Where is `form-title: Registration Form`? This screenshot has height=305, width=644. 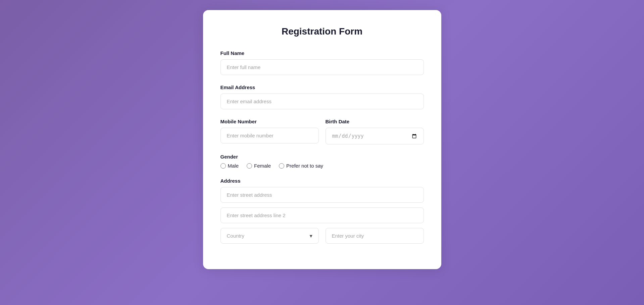 form-title: Registration Form is located at coordinates (322, 32).